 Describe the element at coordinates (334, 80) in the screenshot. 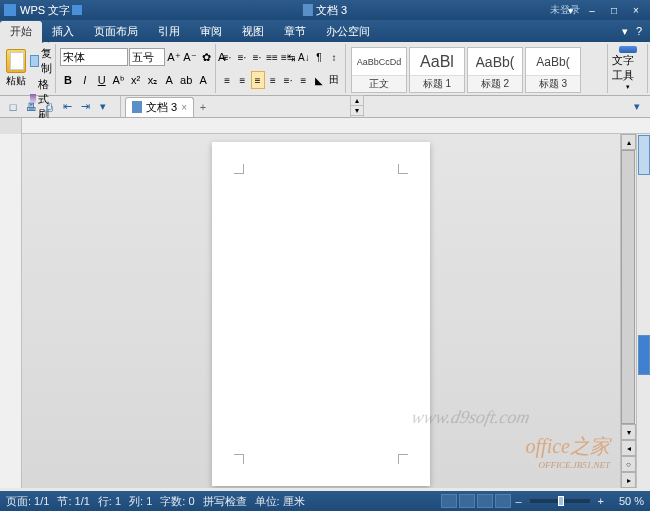

I see `paragraph-button: 田` at that location.